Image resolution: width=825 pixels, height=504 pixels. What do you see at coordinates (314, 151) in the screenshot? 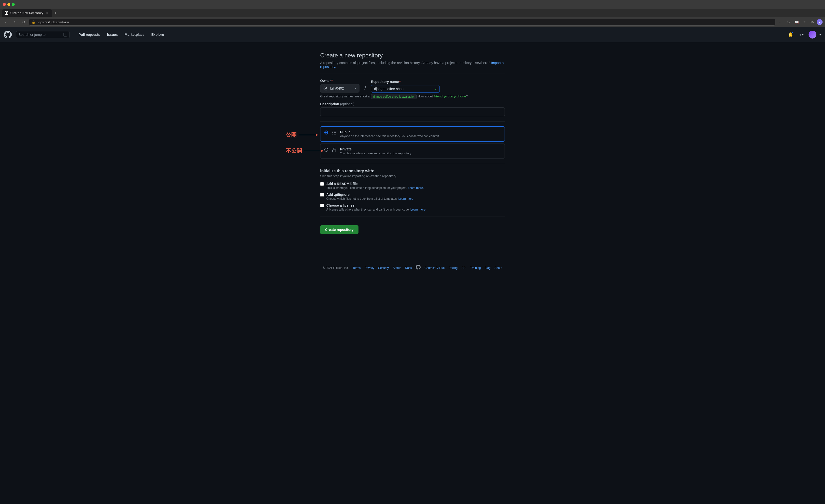
I see `private-annotation-arrow-icon` at bounding box center [314, 151].